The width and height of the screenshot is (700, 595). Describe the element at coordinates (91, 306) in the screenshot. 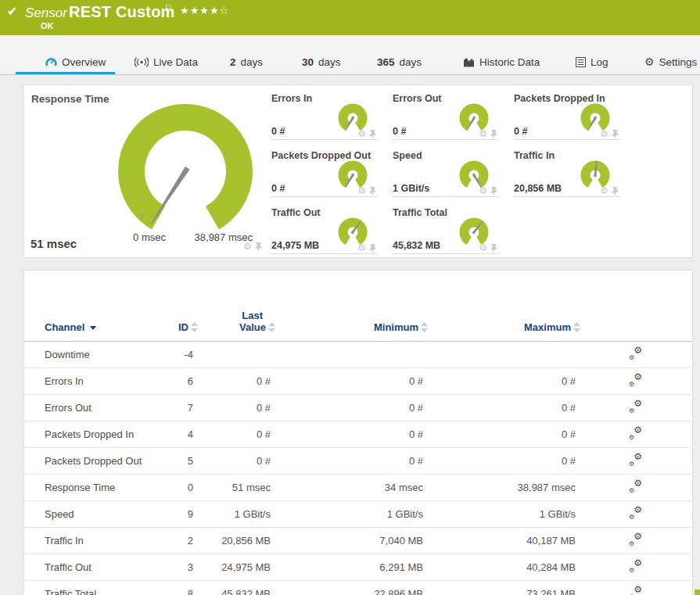

I see `column-header-channel: Channel` at that location.